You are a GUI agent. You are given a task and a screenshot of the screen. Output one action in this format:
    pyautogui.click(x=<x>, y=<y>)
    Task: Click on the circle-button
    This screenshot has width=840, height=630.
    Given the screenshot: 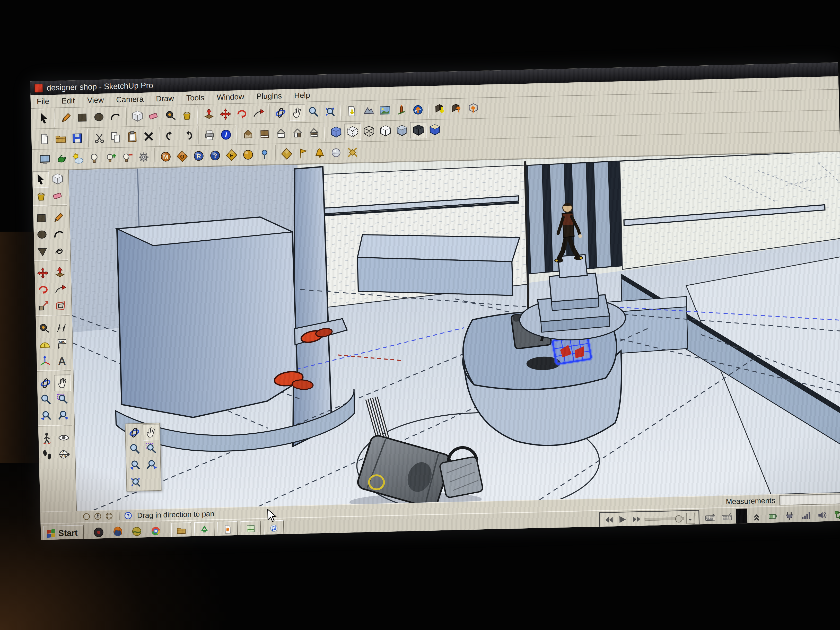 What is the action you would take?
    pyautogui.click(x=42, y=235)
    